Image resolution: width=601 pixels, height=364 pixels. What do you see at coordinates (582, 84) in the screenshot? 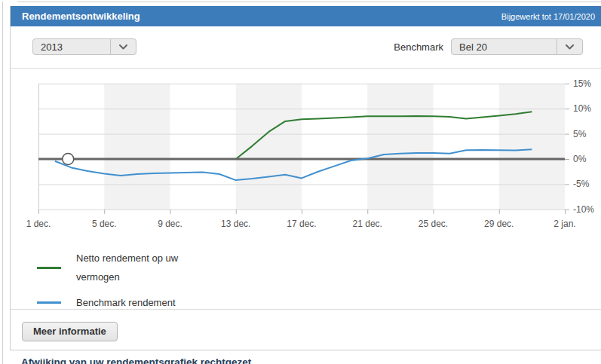
I see `y-tick-label: 15%` at bounding box center [582, 84].